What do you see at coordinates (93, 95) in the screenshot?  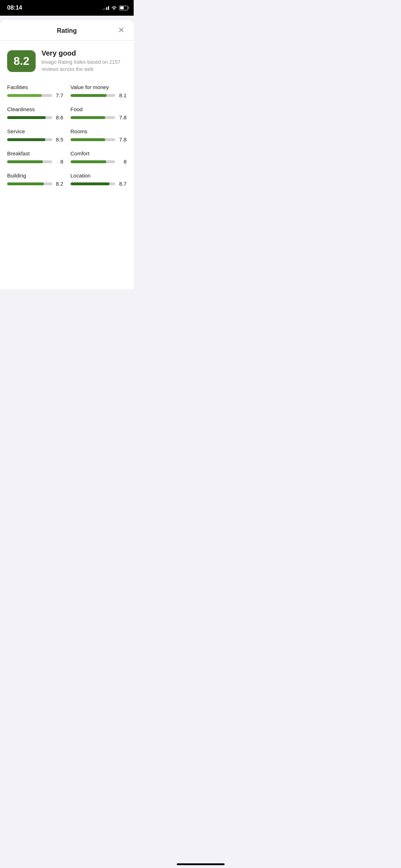 I see `rating-bar-track-value-for-money` at bounding box center [93, 95].